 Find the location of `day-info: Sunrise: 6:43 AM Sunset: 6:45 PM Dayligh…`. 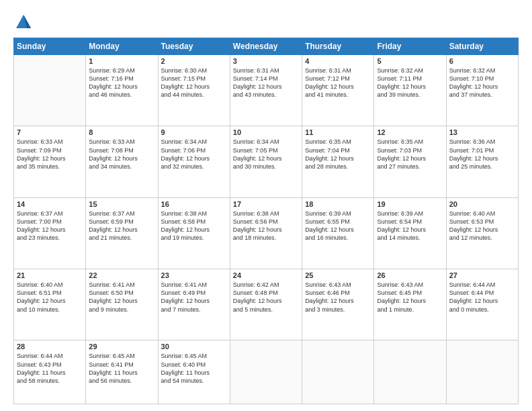

day-info: Sunrise: 6:43 AM Sunset: 6:45 PM Dayligh… is located at coordinates (410, 297).